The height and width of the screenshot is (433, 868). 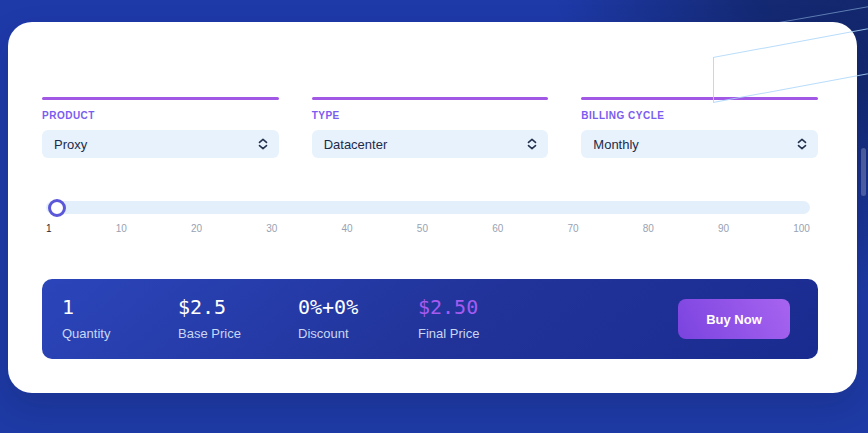 I want to click on summary-quantity: 1 Quantity, so click(x=120, y=319).